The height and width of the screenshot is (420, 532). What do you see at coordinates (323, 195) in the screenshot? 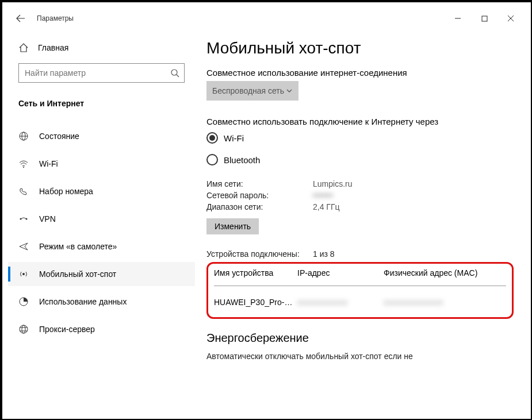
I see `network-password-value: ••••••` at bounding box center [323, 195].